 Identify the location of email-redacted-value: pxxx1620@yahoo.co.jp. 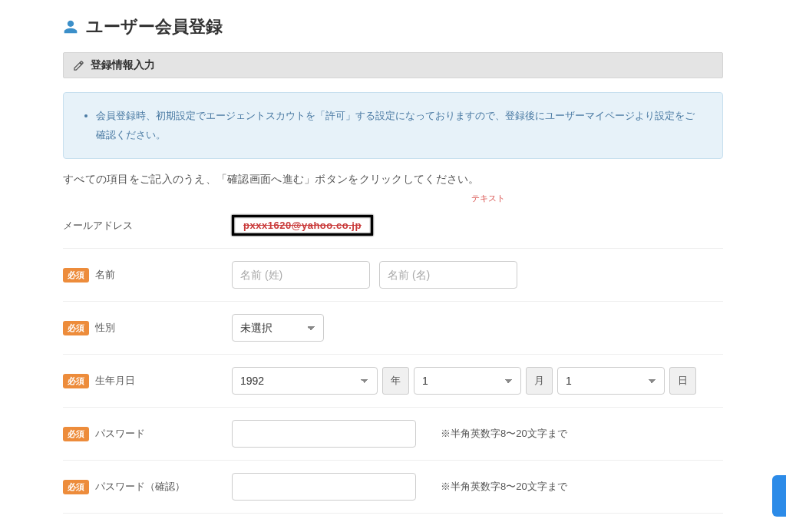
(302, 226).